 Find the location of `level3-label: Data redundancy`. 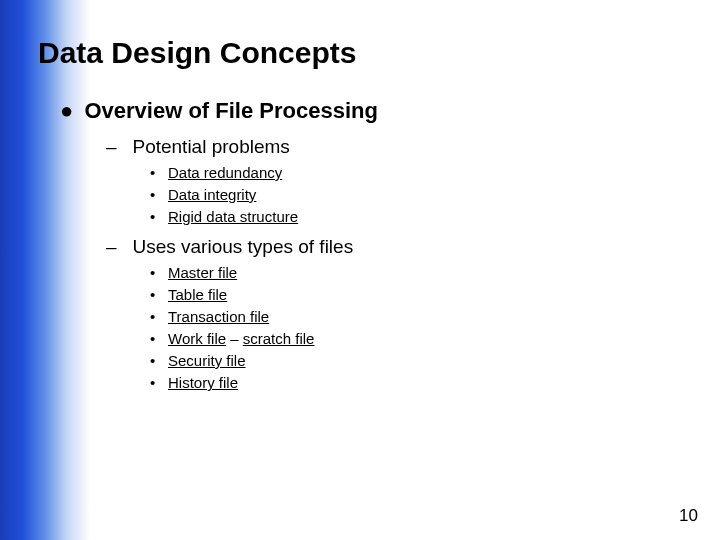

level3-label: Data redundancy is located at coordinates (225, 172).